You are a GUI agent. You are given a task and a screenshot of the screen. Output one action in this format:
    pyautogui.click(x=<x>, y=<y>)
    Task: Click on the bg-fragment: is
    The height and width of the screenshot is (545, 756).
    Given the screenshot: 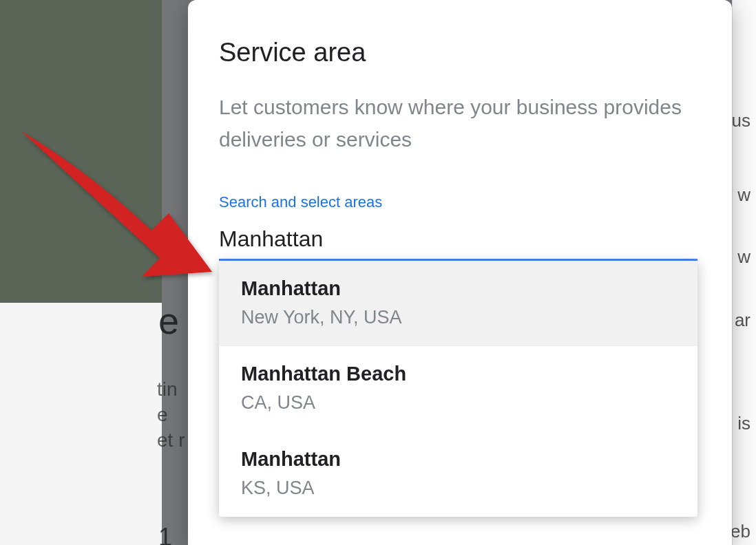 What is the action you would take?
    pyautogui.click(x=744, y=424)
    